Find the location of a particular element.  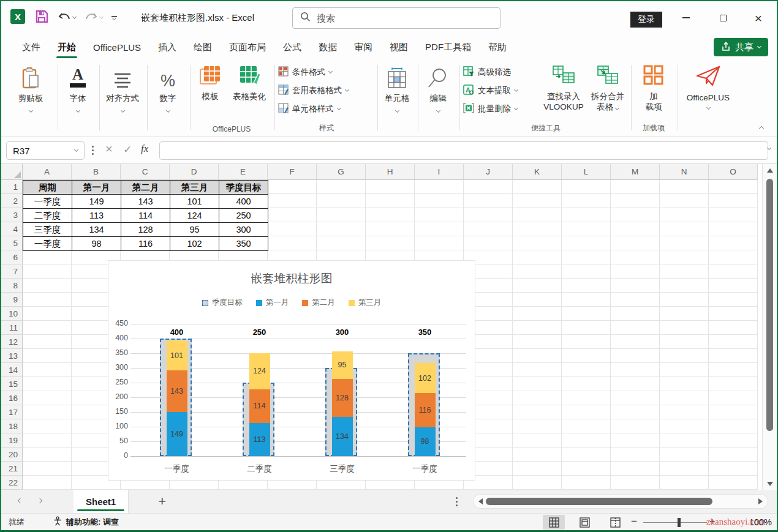

table-header-cell: 季度目标 is located at coordinates (244, 187).